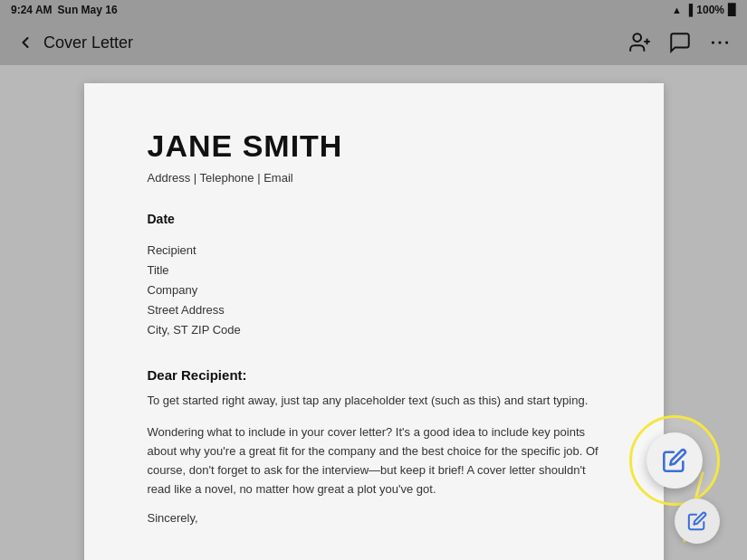 Image resolution: width=747 pixels, height=560 pixels. What do you see at coordinates (697, 521) in the screenshot?
I see `edit-fab-small-container` at bounding box center [697, 521].